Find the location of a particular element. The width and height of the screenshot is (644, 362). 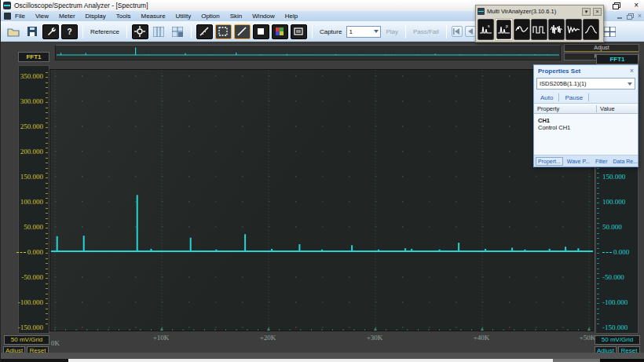

close-window-button: × is located at coordinates (636, 5).